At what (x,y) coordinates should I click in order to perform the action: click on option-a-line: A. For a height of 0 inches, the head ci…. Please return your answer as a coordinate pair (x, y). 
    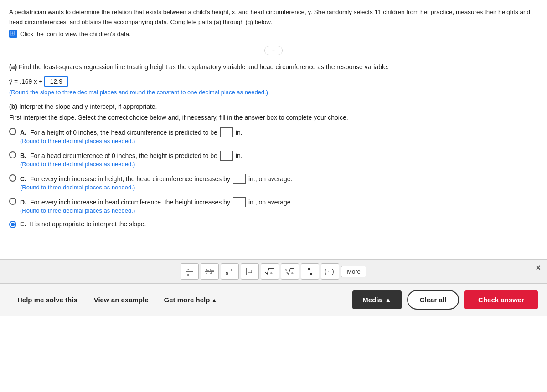
    Looking at the image, I should click on (131, 132).